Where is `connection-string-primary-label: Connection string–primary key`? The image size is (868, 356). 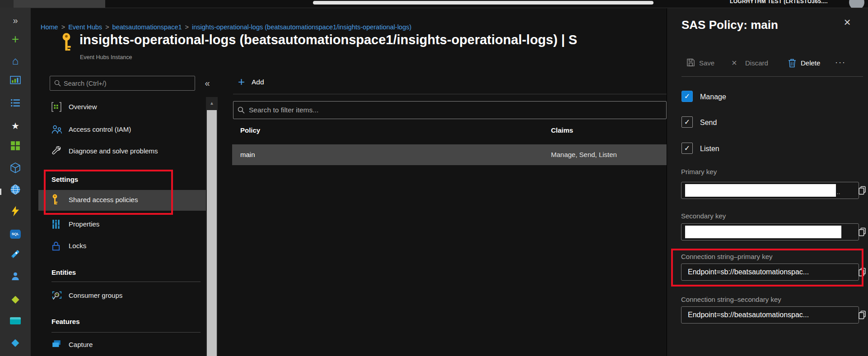
connection-string-primary-label: Connection string–primary key is located at coordinates (727, 256).